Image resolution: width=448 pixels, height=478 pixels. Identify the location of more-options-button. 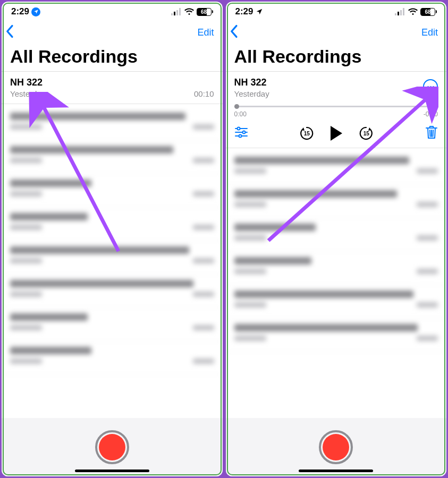
(430, 87).